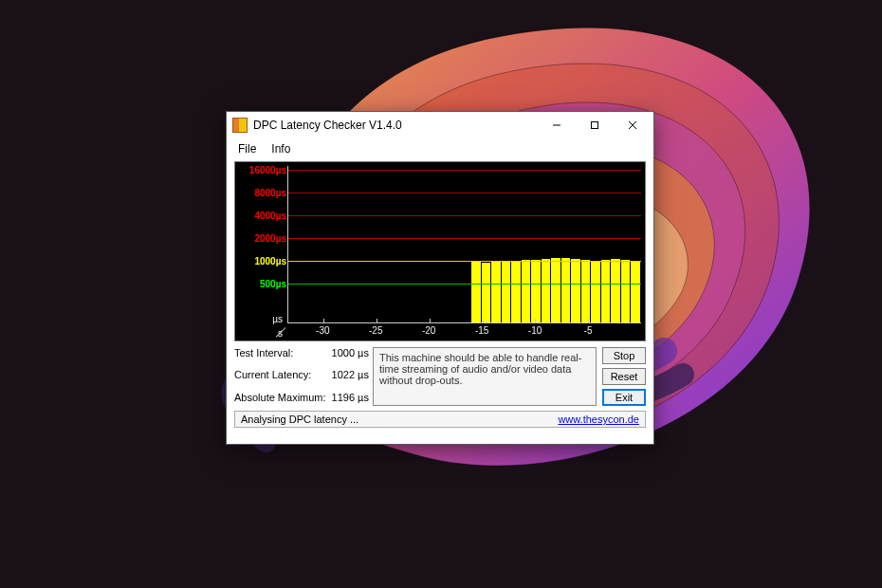 Image resolution: width=882 pixels, height=588 pixels. What do you see at coordinates (624, 377) in the screenshot?
I see `reset-button: Reset` at bounding box center [624, 377].